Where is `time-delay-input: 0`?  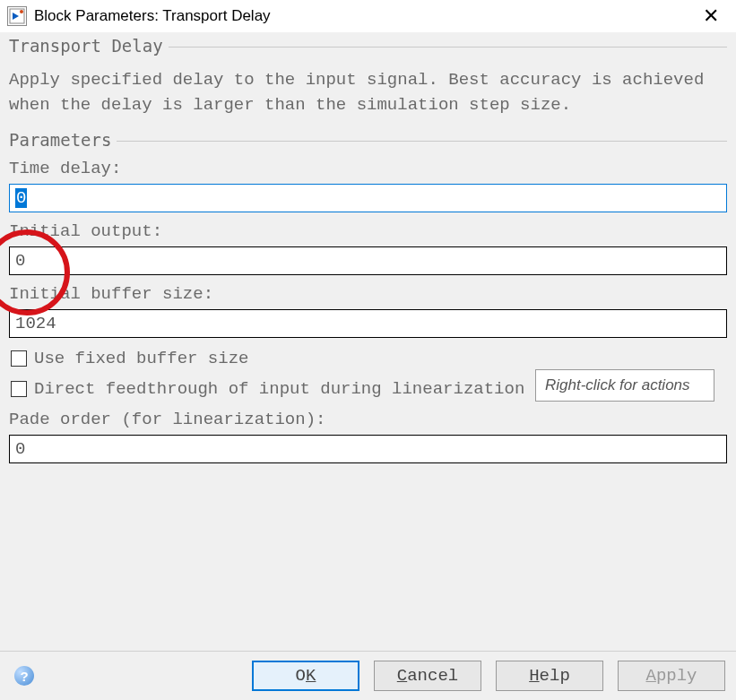
time-delay-input: 0 is located at coordinates (368, 198).